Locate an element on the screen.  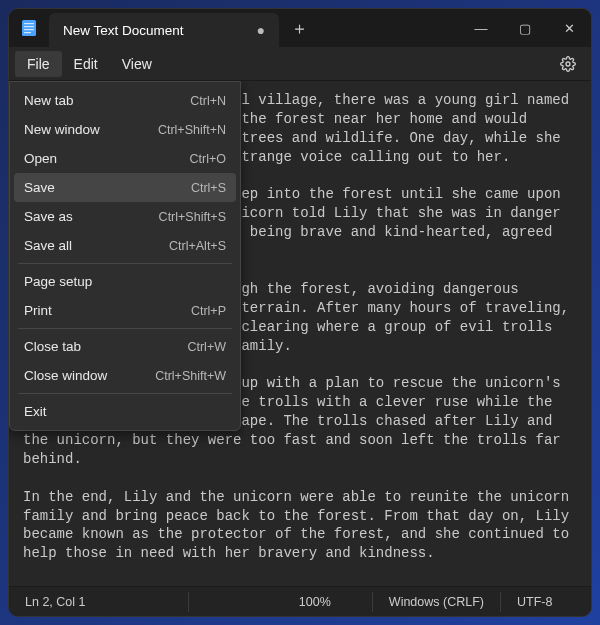
file-menu-item: Page setup is located at coordinates (125, 282).